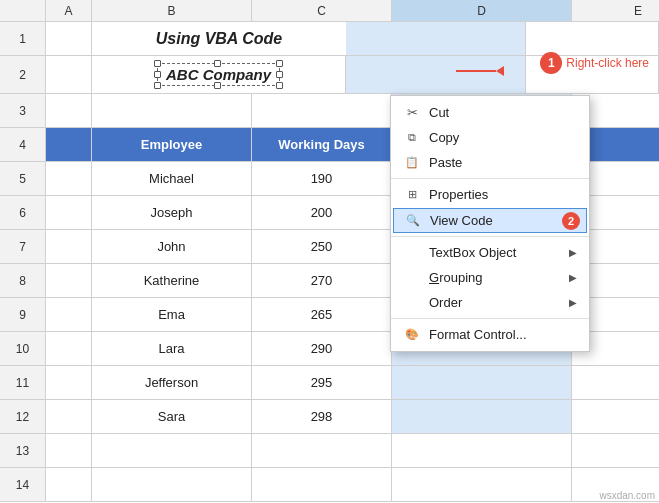  What do you see at coordinates (280, 64) in the screenshot?
I see `handle-tr` at bounding box center [280, 64].